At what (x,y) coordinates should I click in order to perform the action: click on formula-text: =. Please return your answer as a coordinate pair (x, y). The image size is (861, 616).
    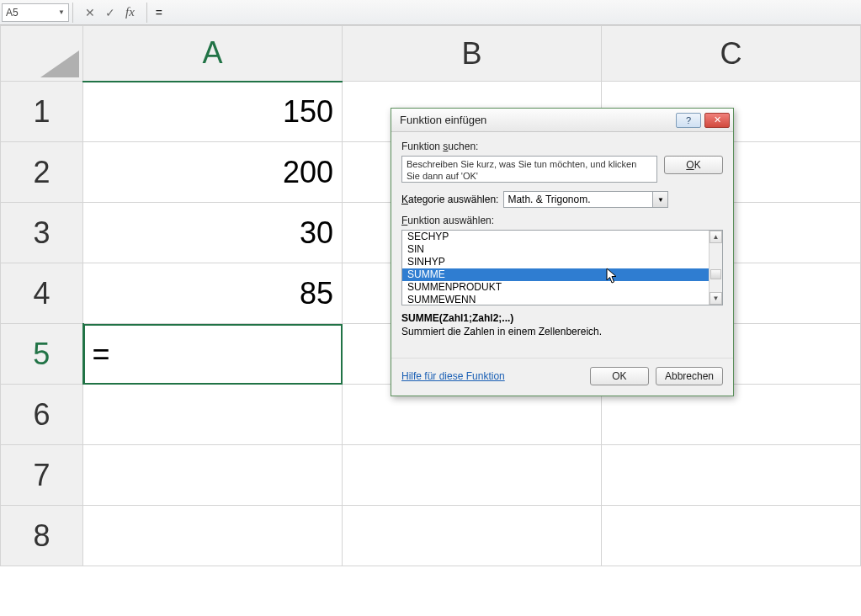
    Looking at the image, I should click on (157, 13).